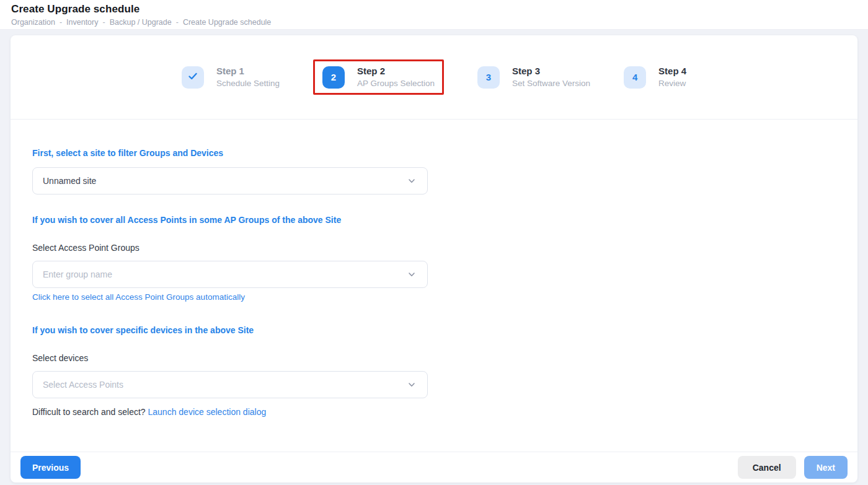 The width and height of the screenshot is (868, 485). What do you see at coordinates (78, 274) in the screenshot?
I see `ap-groups-select-placeholder: Enter group name` at bounding box center [78, 274].